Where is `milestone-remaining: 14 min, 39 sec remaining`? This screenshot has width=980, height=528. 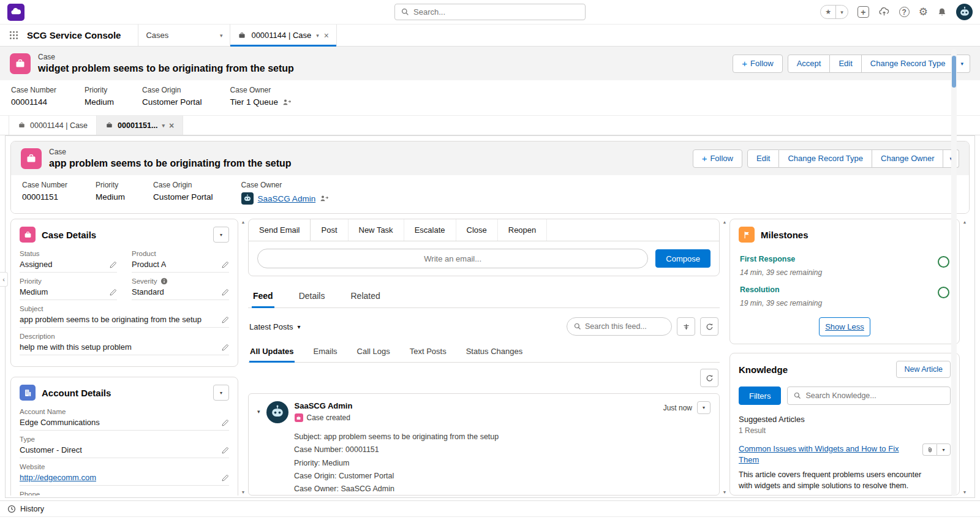 milestone-remaining: 14 min, 39 sec remaining is located at coordinates (781, 273).